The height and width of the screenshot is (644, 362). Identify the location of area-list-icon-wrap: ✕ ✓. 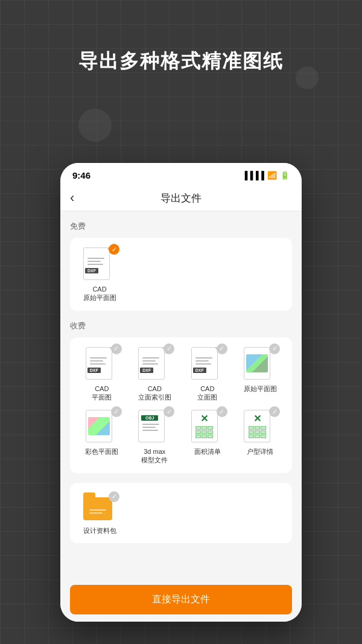
(208, 426).